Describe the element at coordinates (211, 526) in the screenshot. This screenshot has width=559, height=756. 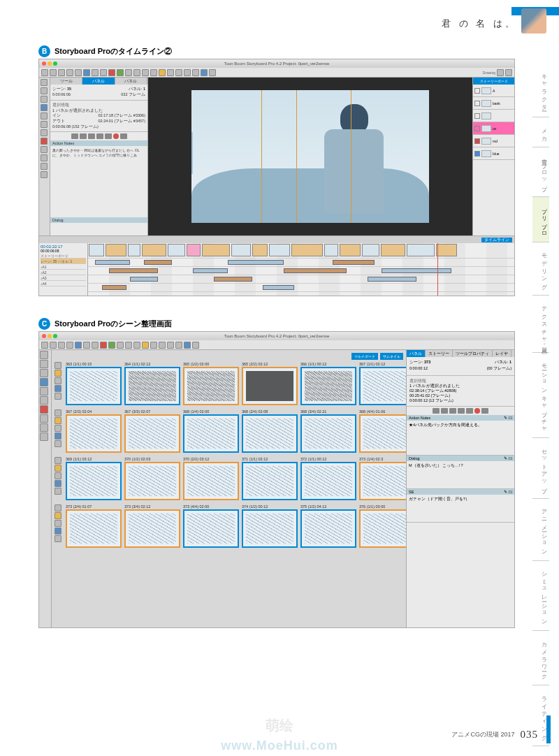
I see `storyboard-panel: 373 (4/4) 02:00` at that location.